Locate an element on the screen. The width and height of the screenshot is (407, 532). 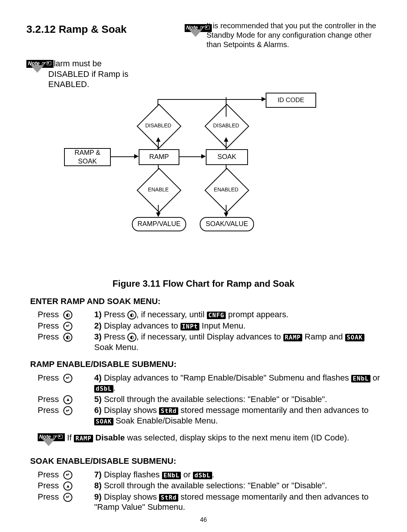
section-ramp-sub: RAMP ENABLE/DISABLE SUBMENU: is located at coordinates (205, 364).